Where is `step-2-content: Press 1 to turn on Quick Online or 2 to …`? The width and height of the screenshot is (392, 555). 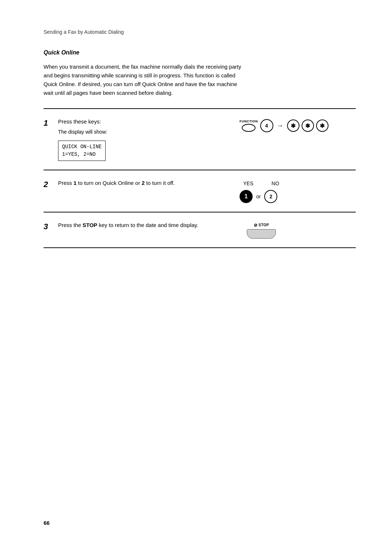 step-2-content: Press 1 to turn on Quick Online or 2 to … is located at coordinates (149, 183).